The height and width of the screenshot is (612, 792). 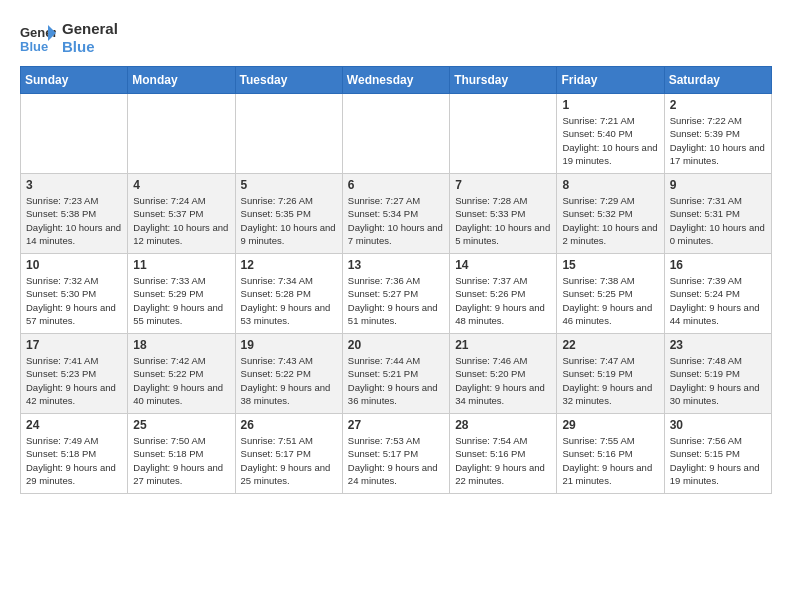 What do you see at coordinates (718, 460) in the screenshot?
I see `day-info: Sunrise: 7:56 AM Sunset: 5:15 PM Dayligh…` at bounding box center [718, 460].